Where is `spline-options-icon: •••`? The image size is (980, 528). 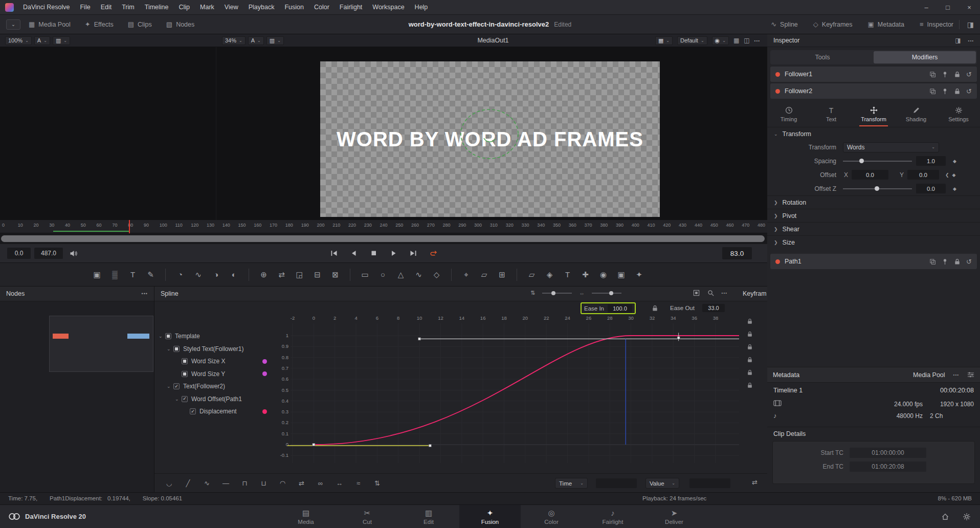
spline-options-icon: ••• is located at coordinates (724, 293).